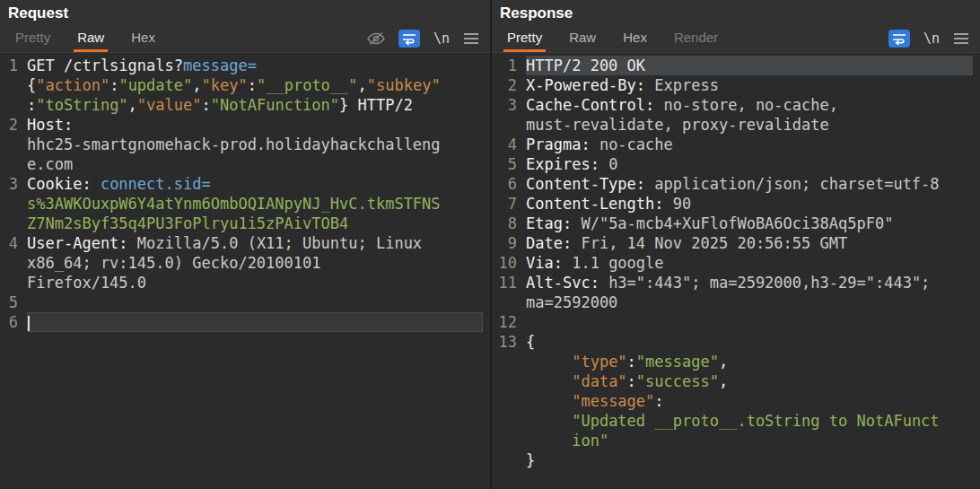 Image resolution: width=980 pixels, height=489 pixels. What do you see at coordinates (243, 204) in the screenshot?
I see `editor-row: s%3AWKOuxpW6Y4atYnm6OmbOQIANpyNJ_HvC.tkm…` at bounding box center [243, 204].